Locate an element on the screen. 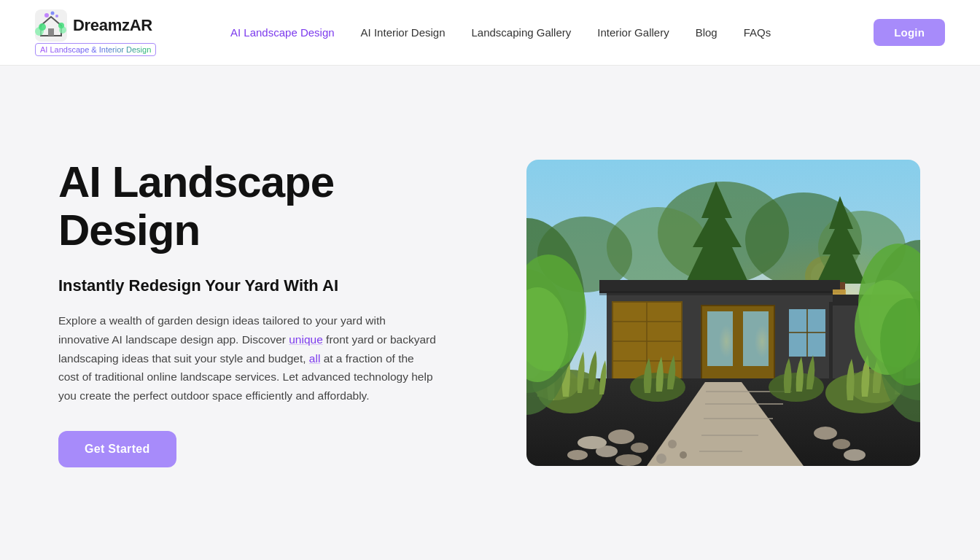  highlight-all: all is located at coordinates (315, 359).